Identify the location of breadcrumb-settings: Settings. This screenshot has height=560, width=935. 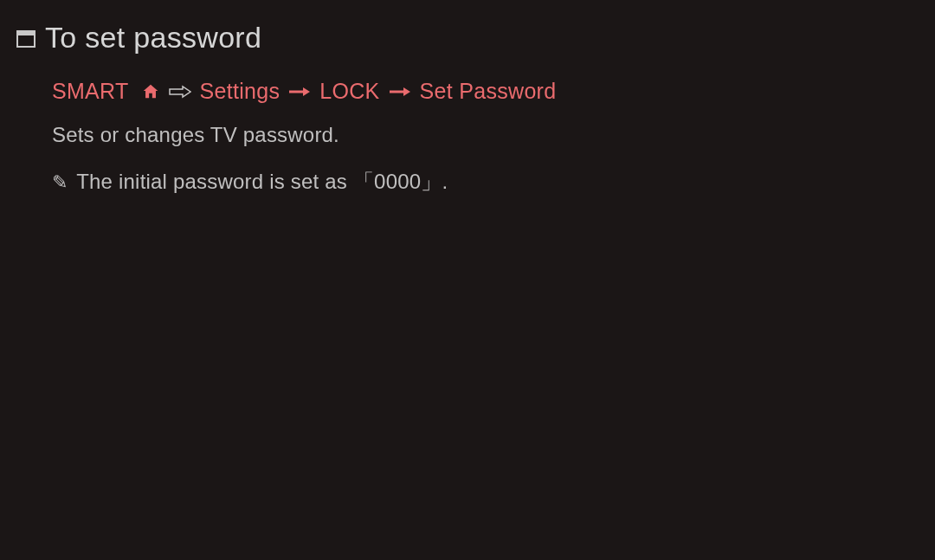
(241, 92).